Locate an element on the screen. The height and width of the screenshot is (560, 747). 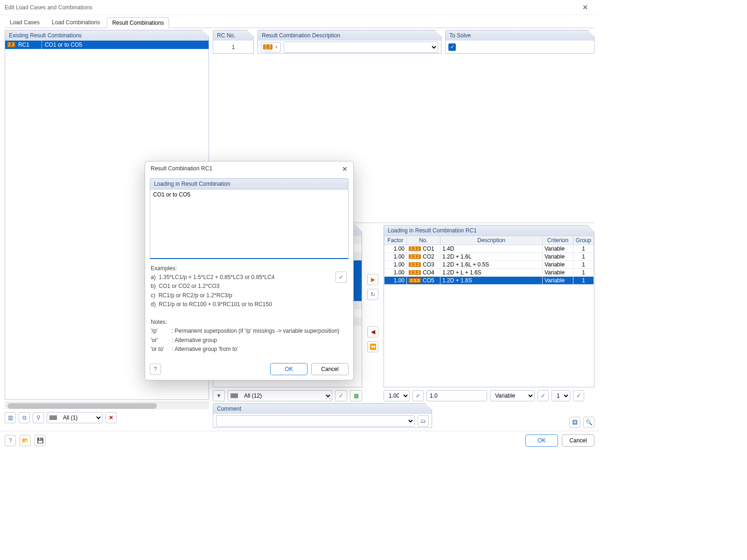
remove-all-loading-button: ⏪ is located at coordinates (373, 347).